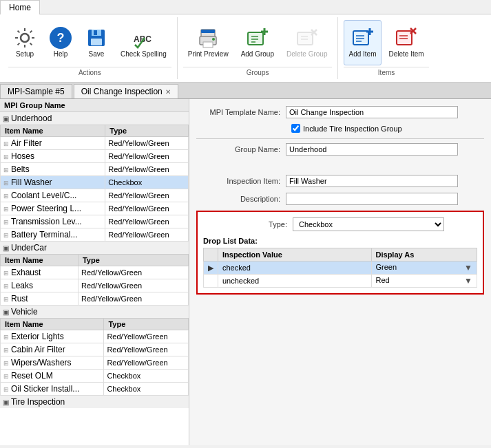 Image resolution: width=491 pixels, height=448 pixels. What do you see at coordinates (340, 224) in the screenshot?
I see `type-row: Type: Checkbox Red/Yellow/Green Yes/No T…` at bounding box center [340, 224].